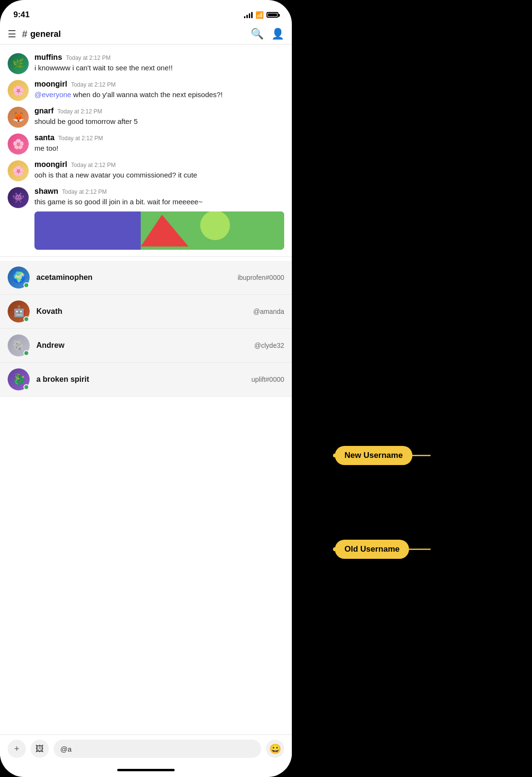  What do you see at coordinates (388, 549) in the screenshot?
I see `old-username-annotation: Old Username` at bounding box center [388, 549].